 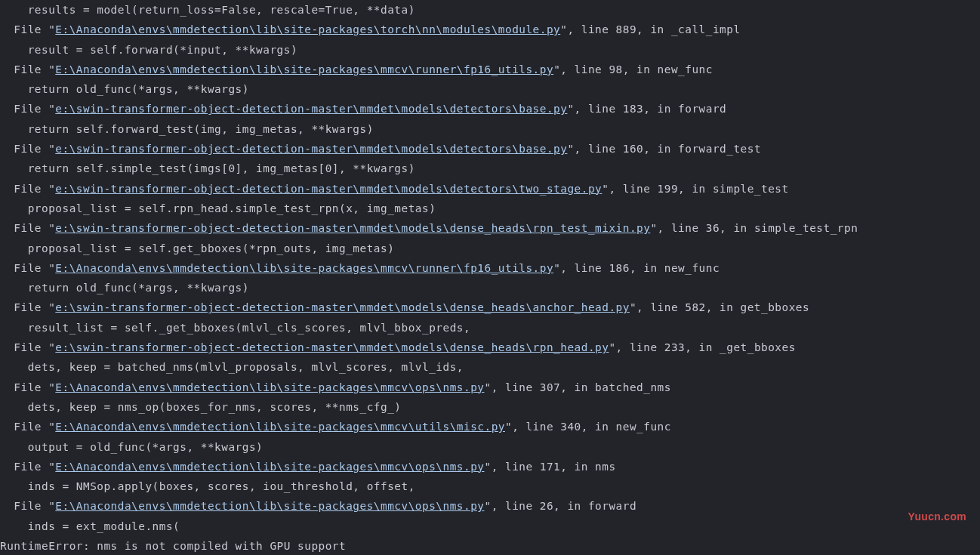 What do you see at coordinates (577, 387) in the screenshot?
I see `line-suffix: ", line 307, in batched_nms` at bounding box center [577, 387].